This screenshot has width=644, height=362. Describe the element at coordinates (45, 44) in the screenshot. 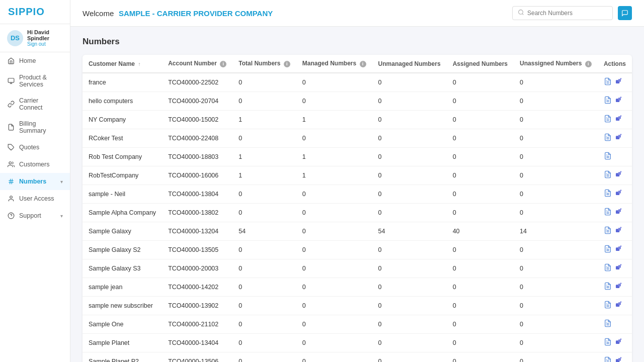

I see `sign-out-link: Sign out` at that location.